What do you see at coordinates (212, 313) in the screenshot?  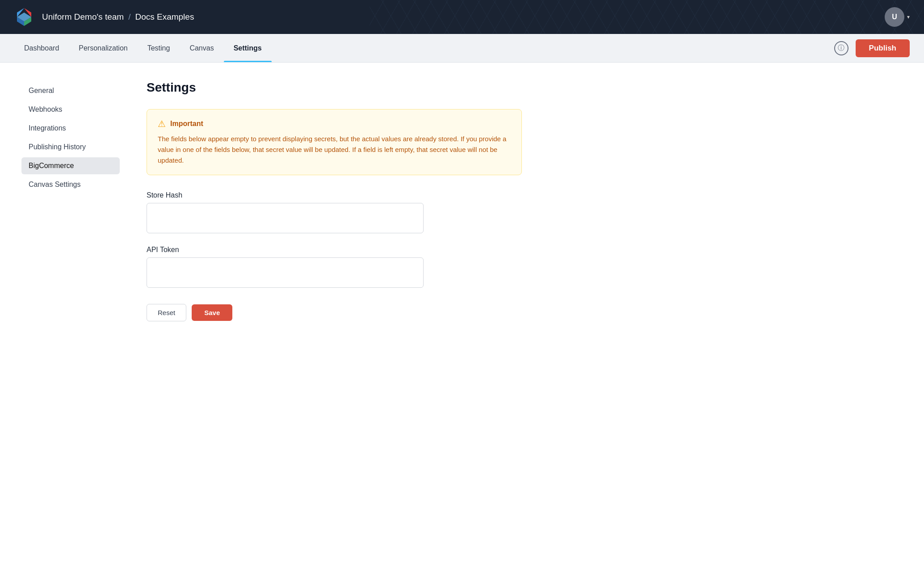 I see `save-button: Save` at bounding box center [212, 313].